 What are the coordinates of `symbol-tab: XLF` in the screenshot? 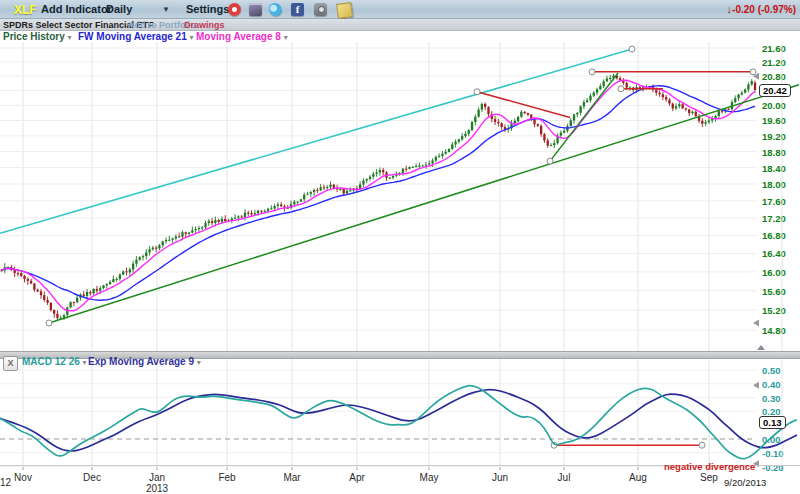 It's located at (26, 10).